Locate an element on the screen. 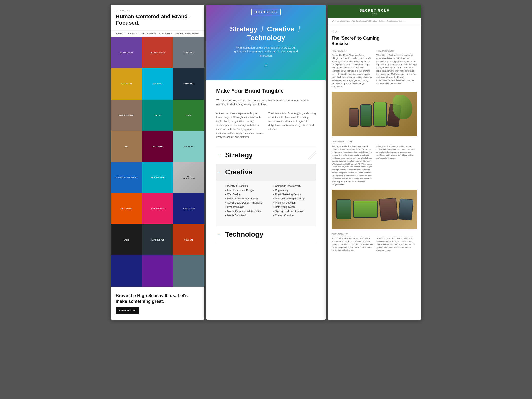 Image resolution: width=532 pixels, height=399 pixels. accordion-creative-header: − Creative is located at coordinates (266, 172).